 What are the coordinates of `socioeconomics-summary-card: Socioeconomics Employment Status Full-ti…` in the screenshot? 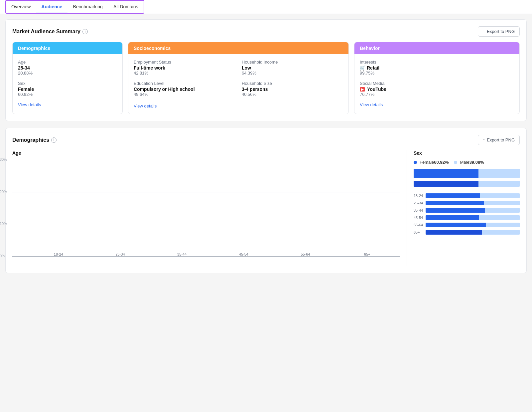 It's located at (238, 78).